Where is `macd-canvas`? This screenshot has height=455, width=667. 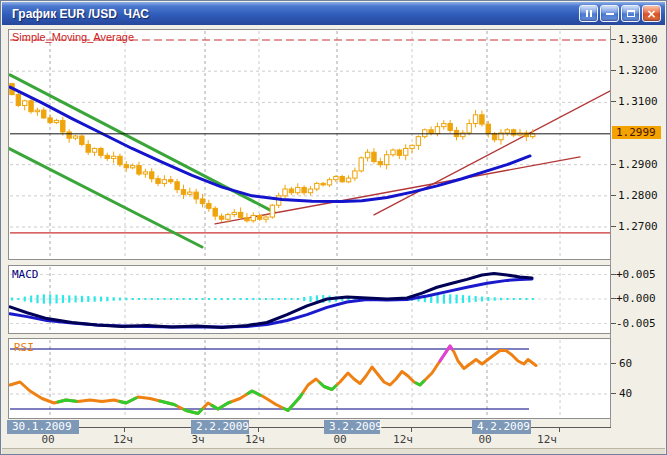
macd-canvas is located at coordinates (310, 300).